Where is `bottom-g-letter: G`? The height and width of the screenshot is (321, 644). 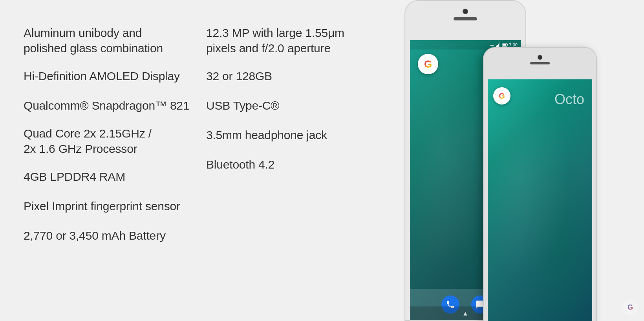
bottom-g-letter: G is located at coordinates (630, 307).